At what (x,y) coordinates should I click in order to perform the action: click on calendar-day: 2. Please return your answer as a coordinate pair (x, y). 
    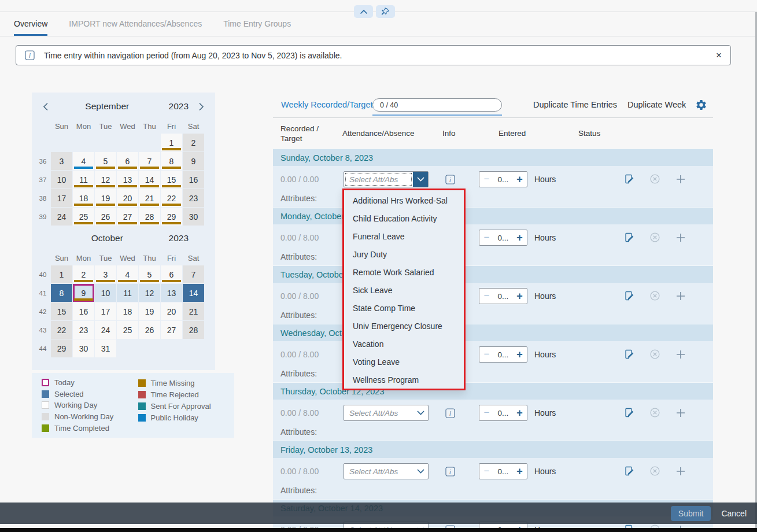
    Looking at the image, I should click on (83, 274).